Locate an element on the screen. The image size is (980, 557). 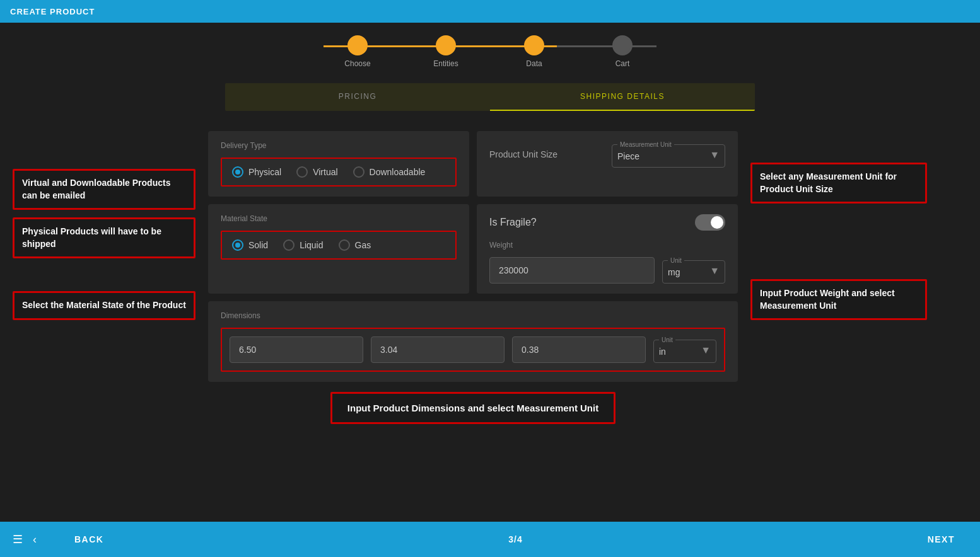
back-arrow-icon: ‹ is located at coordinates (35, 539).